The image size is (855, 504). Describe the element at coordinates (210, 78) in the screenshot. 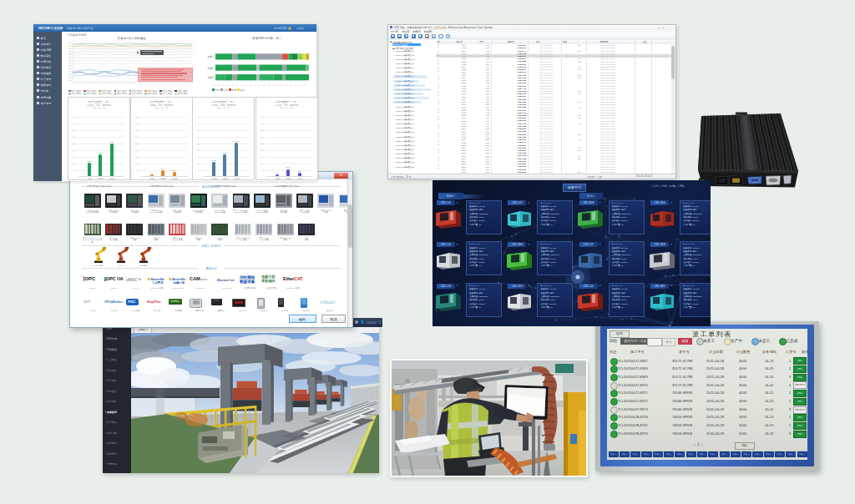

I see `svg-text: 设备3` at that location.